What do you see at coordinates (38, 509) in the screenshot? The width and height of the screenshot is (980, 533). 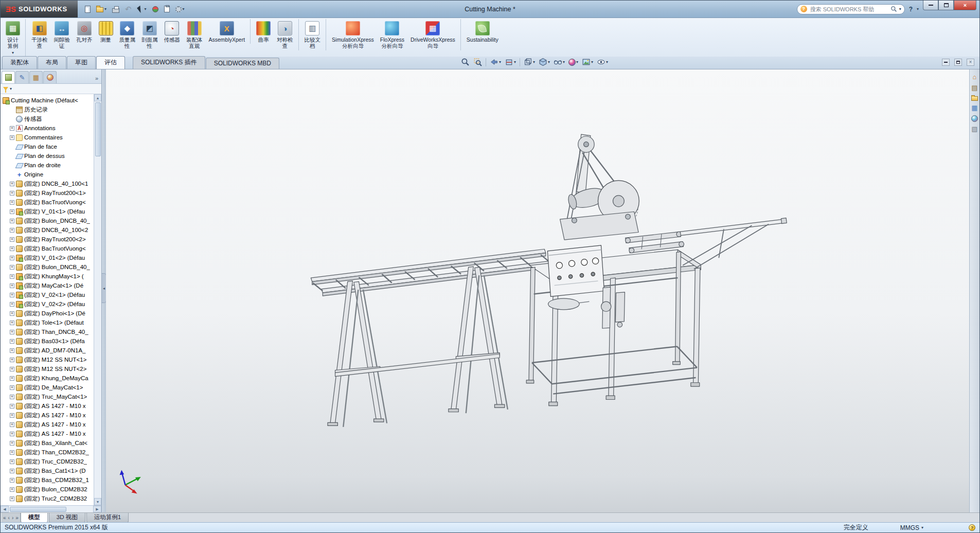 I see `horizontal-scroll-thumb` at bounding box center [38, 509].